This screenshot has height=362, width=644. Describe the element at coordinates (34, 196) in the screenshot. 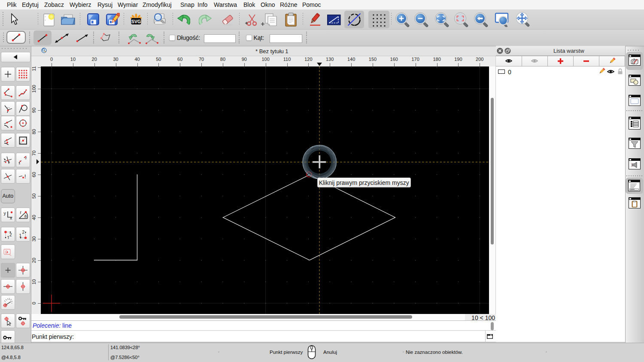

I see `svg-text: 50` at that location.